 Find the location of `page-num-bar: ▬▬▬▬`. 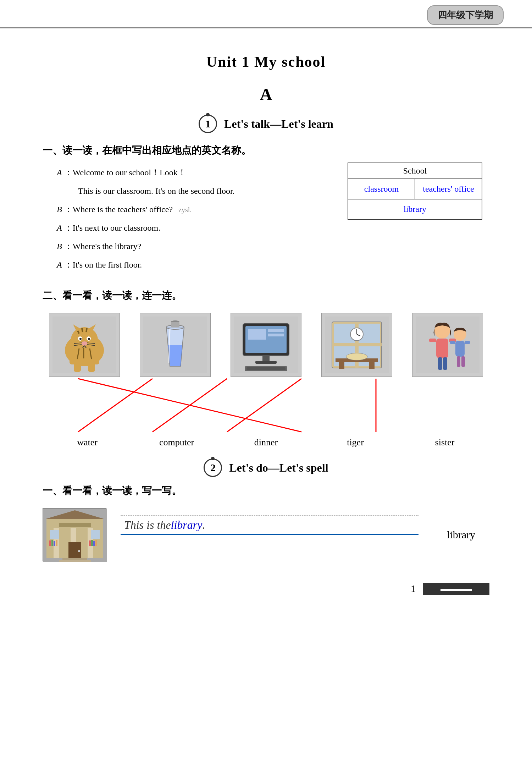

page-num-bar: ▬▬▬▬ is located at coordinates (456, 589).